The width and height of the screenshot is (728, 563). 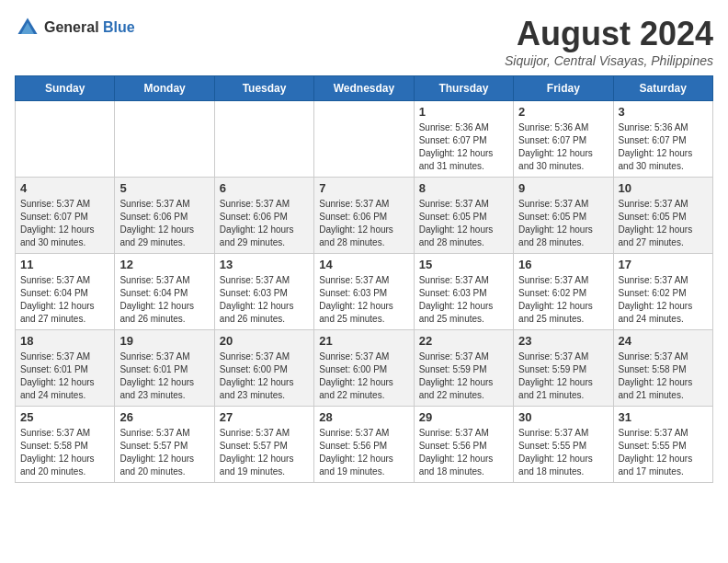 I want to click on cell-day-number: 20, so click(x=265, y=340).